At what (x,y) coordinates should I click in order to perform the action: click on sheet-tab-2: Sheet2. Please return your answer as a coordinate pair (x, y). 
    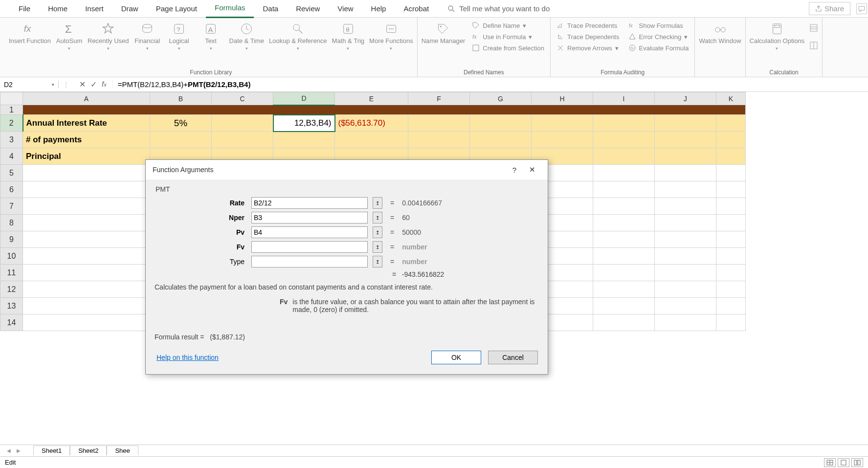
    Looking at the image, I should click on (88, 450).